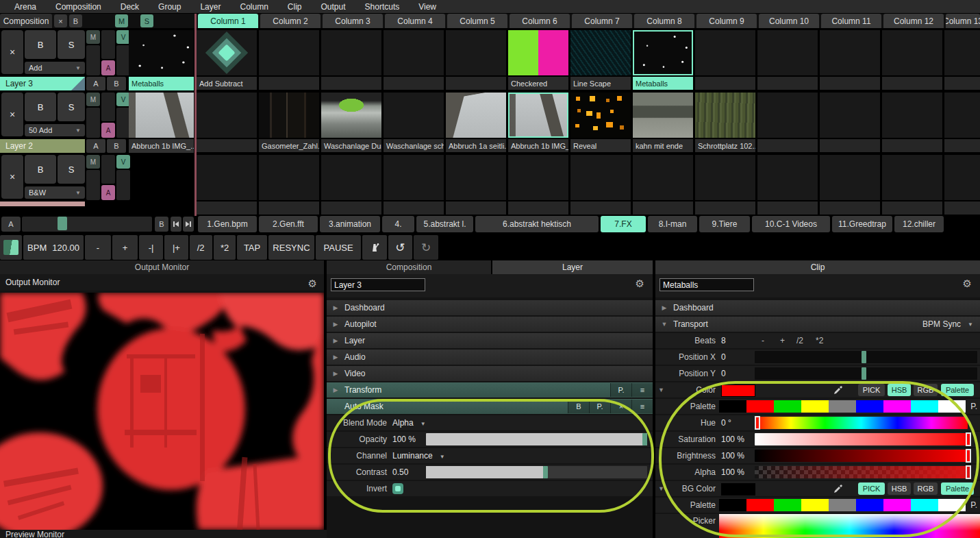 The image size is (980, 538). What do you see at coordinates (334, 7) in the screenshot?
I see `menu-output: Output` at bounding box center [334, 7].